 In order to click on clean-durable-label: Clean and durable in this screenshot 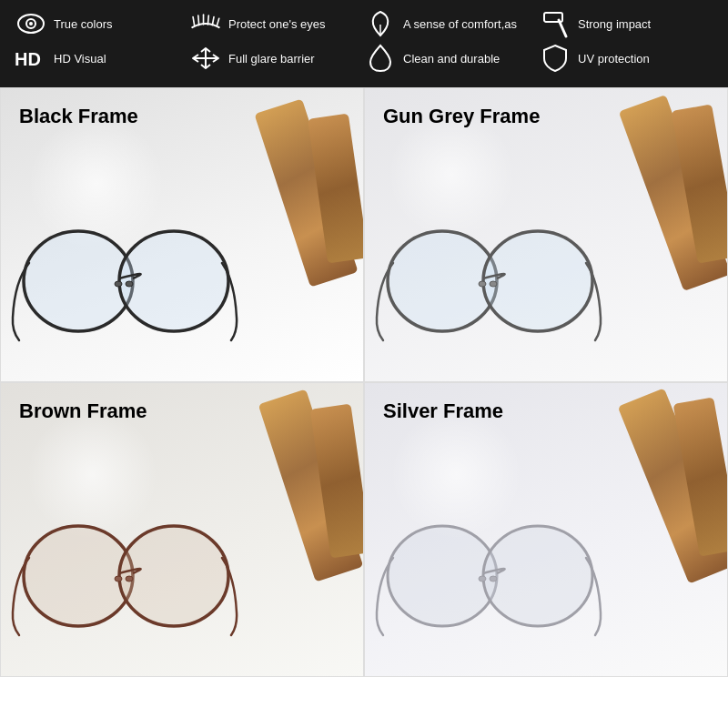, I will do `click(451, 58)`.